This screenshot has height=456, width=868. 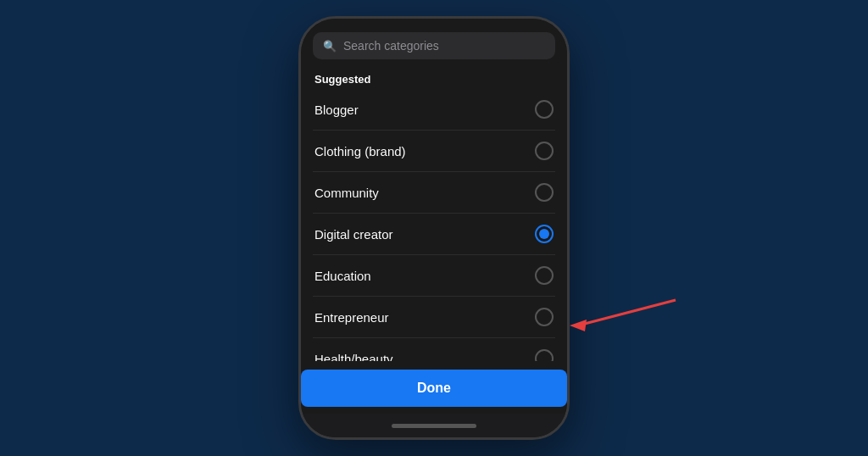 What do you see at coordinates (544, 275) in the screenshot?
I see `radio-education` at bounding box center [544, 275].